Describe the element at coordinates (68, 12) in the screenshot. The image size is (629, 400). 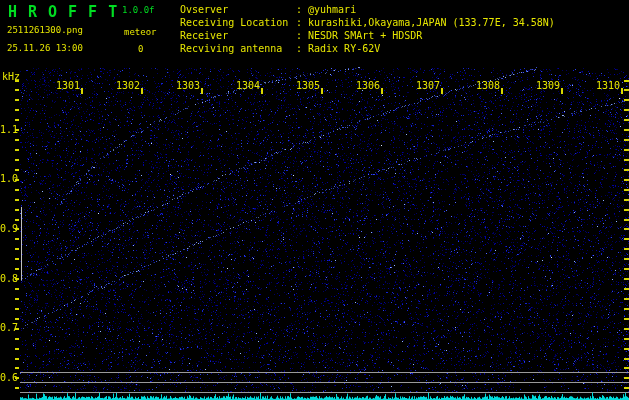
I see `app-title: HROFFT` at that location.